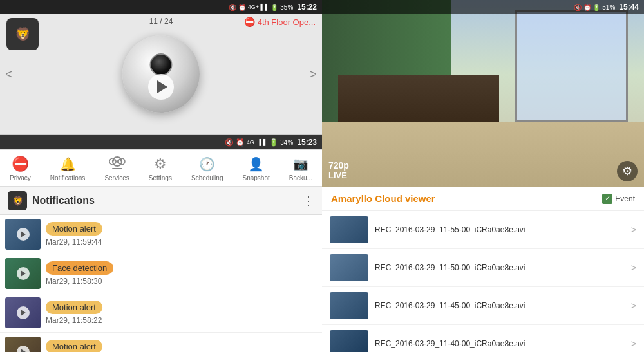 The image size is (644, 352). What do you see at coordinates (21, 169) in the screenshot?
I see `nav-item-privacy: ⛔ Privacy` at bounding box center [21, 169].